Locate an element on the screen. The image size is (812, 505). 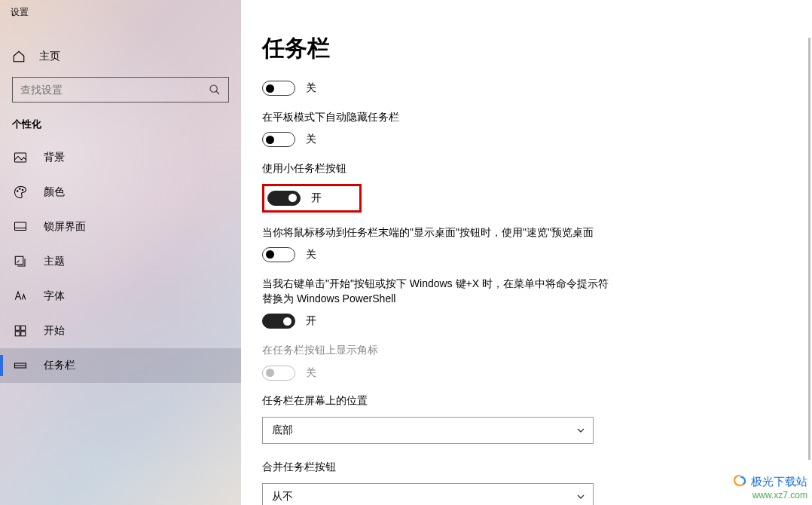
search-icon is located at coordinates (215, 90).